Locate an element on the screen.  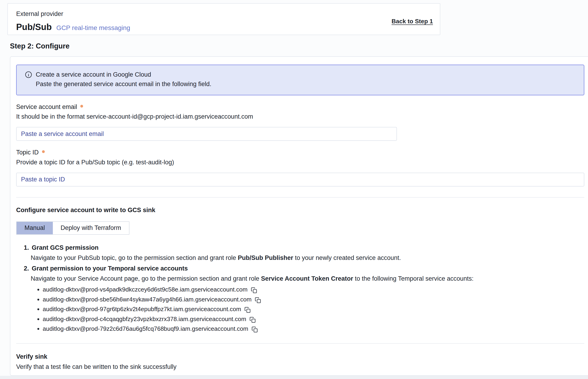
configure-section-heading: Configure service account to write to GC… is located at coordinates (300, 210).